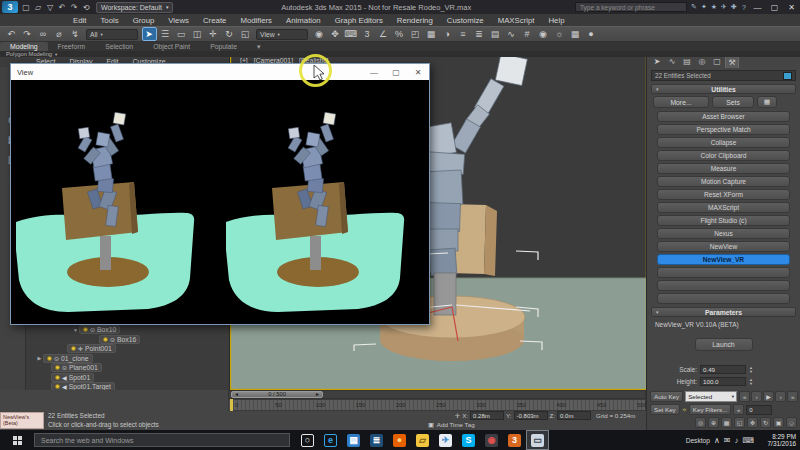 Image resolution: width=800 pixels, height=450 pixels. What do you see at coordinates (230, 34) in the screenshot?
I see `select-and-rotate-icon: ↻` at bounding box center [230, 34].